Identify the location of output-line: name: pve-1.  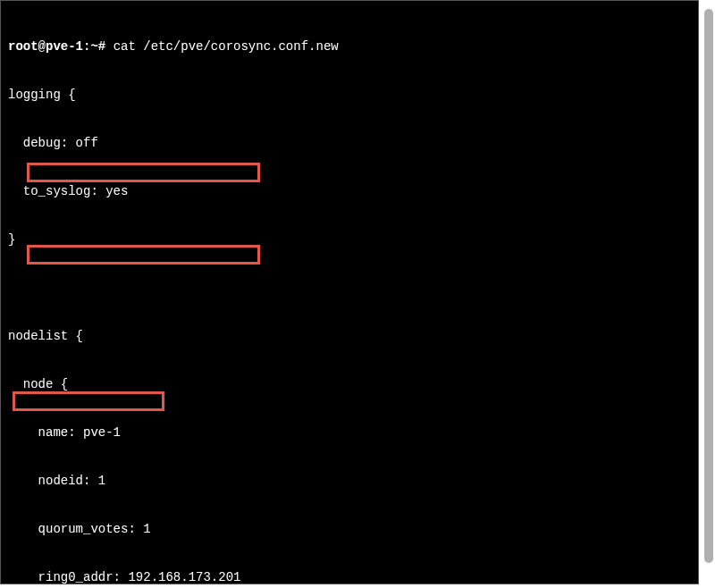
(349, 433).